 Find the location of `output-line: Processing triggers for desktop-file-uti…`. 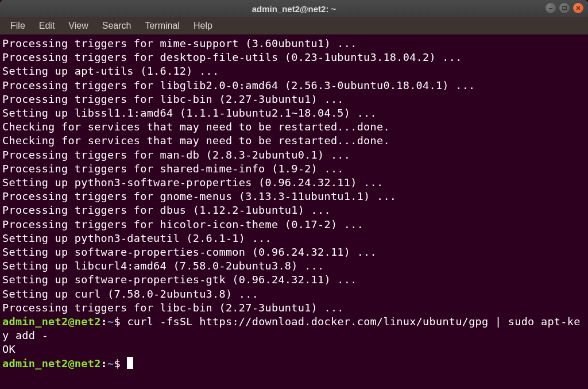

output-line: Processing triggers for desktop-file-uti… is located at coordinates (294, 57).